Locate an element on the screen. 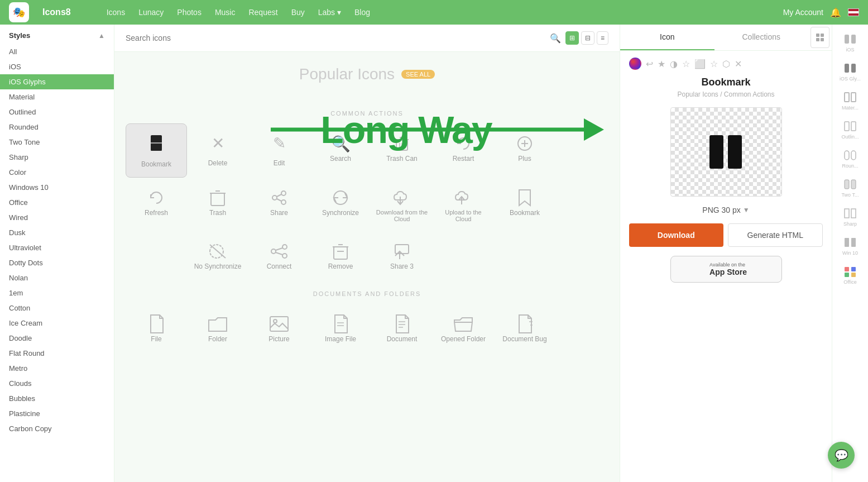 The image size is (868, 482). generate-html-button: Generate HTML is located at coordinates (776, 235).